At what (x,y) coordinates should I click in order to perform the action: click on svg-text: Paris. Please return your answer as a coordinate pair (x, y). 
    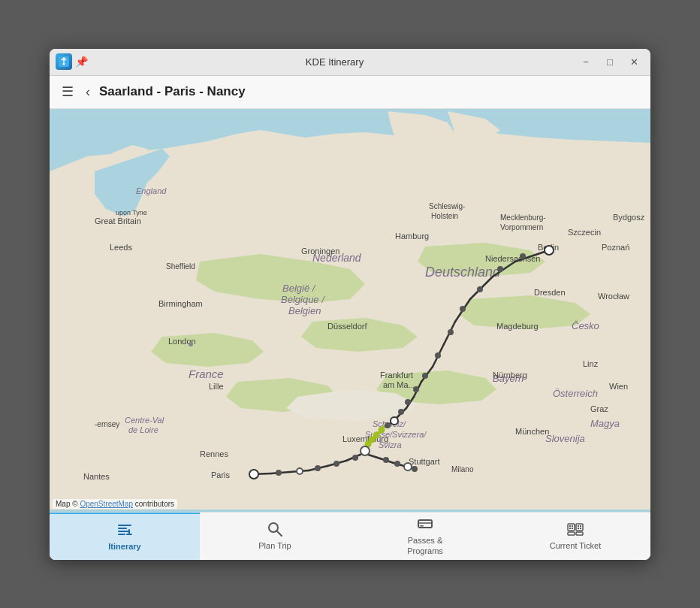
    Looking at the image, I should click on (221, 475).